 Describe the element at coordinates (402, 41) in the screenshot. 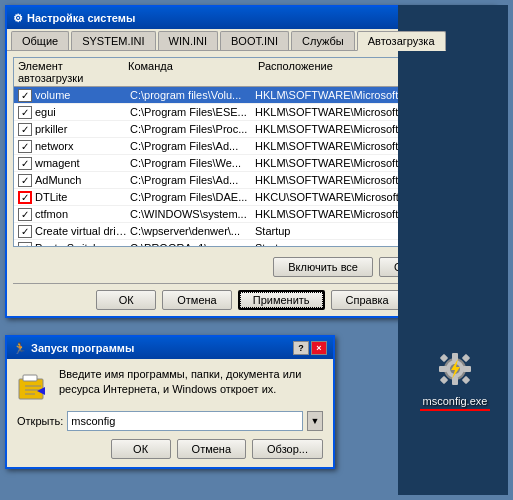

I see `tab-autoload: Автозагрузка` at that location.